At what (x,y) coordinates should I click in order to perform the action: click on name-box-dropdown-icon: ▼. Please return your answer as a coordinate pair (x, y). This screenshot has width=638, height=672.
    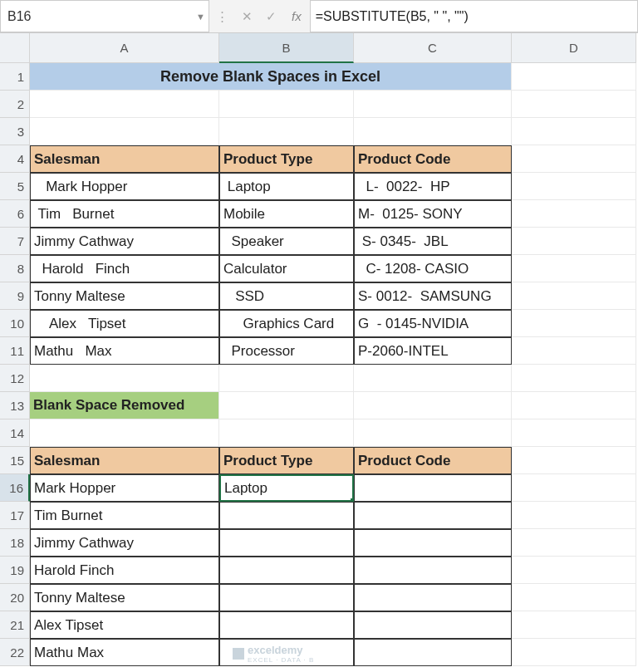
    Looking at the image, I should click on (201, 17).